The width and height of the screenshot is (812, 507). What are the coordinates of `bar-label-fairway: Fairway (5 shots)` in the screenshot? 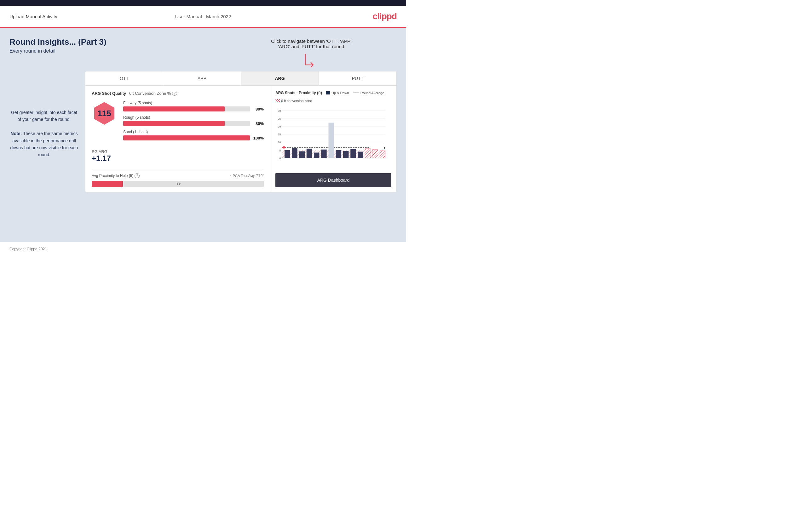 It's located at (193, 103).